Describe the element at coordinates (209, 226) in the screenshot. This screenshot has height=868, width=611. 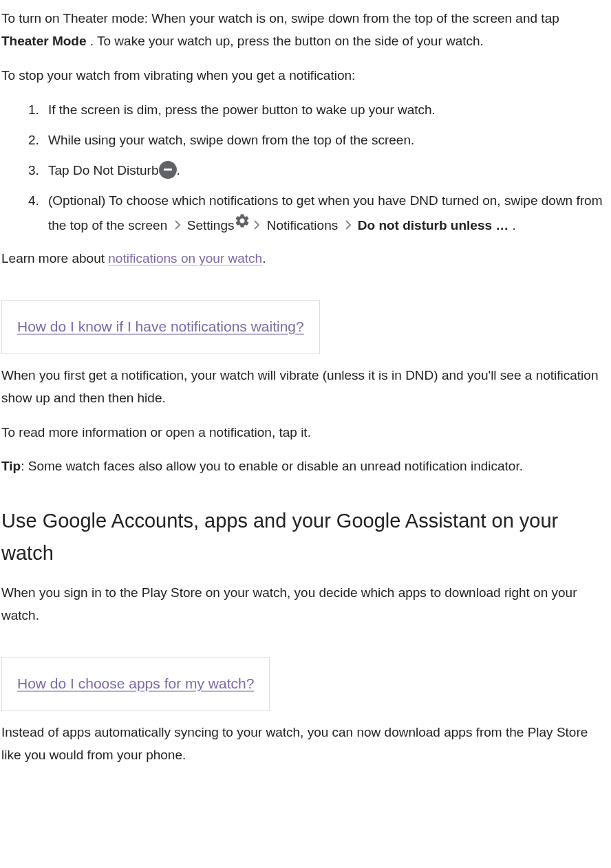
I see `text: Settings` at that location.